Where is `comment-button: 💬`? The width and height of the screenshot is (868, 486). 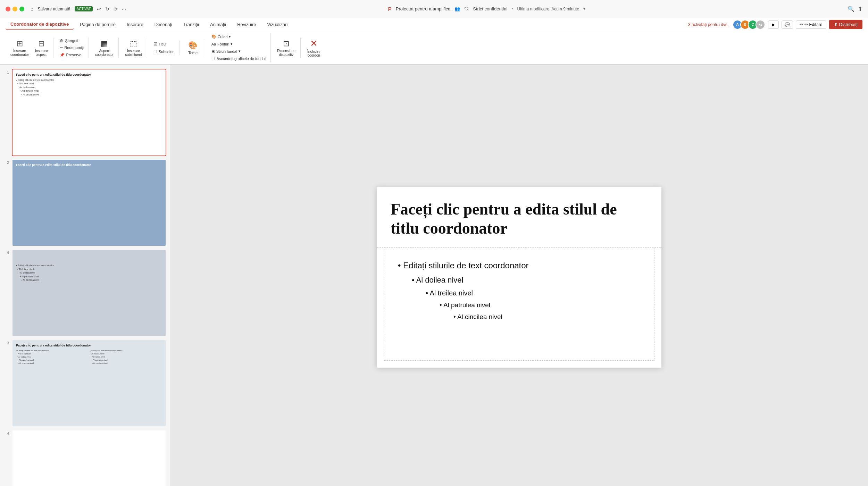 comment-button: 💬 is located at coordinates (787, 25).